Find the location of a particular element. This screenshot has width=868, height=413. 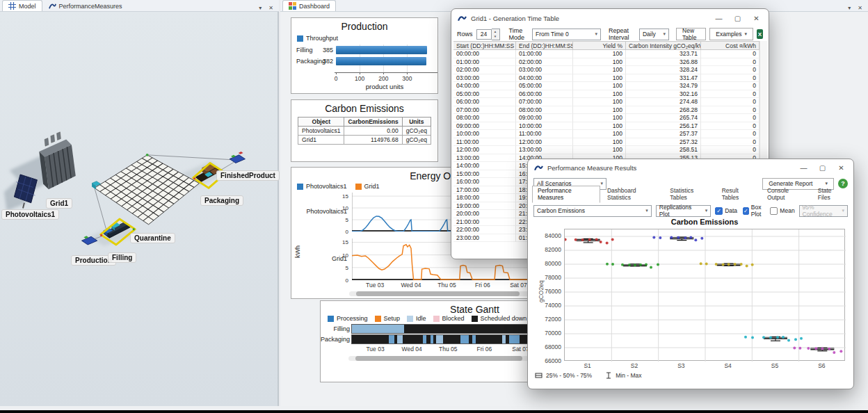

results-tab: Performance Measures is located at coordinates (566, 195).